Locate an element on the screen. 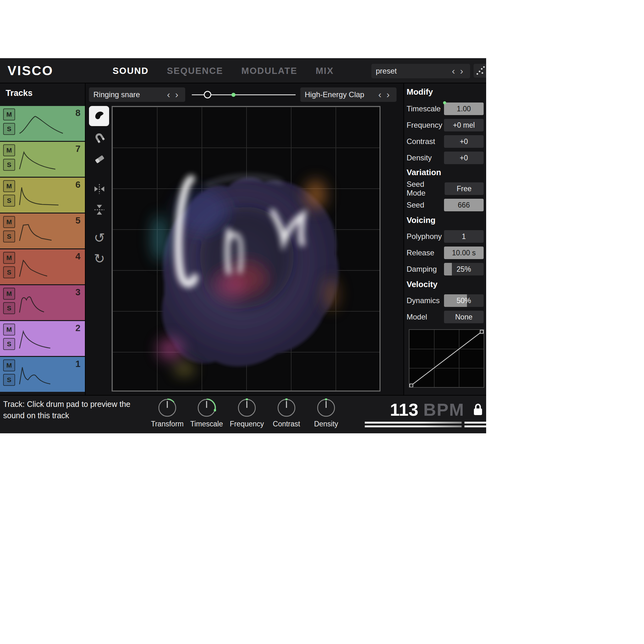  track-number: 8 is located at coordinates (78, 113).